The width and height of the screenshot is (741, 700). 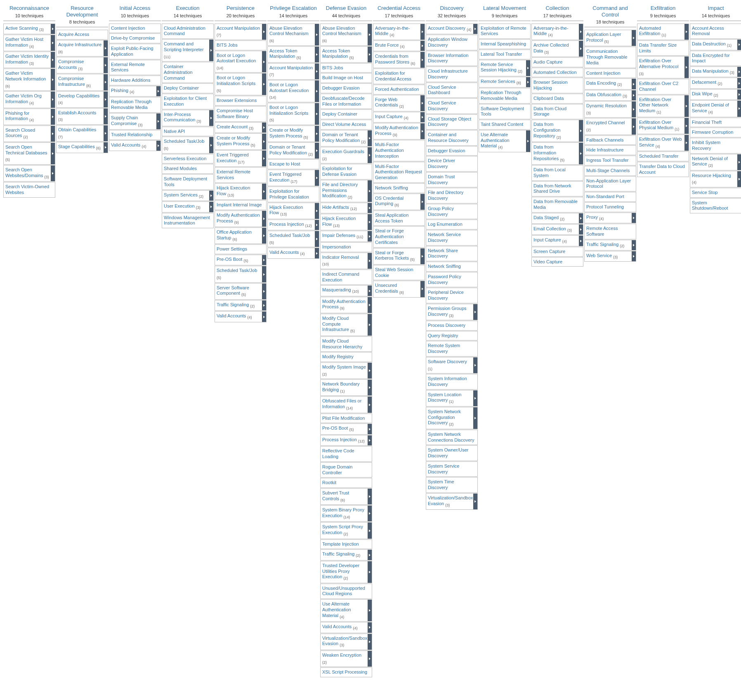 What do you see at coordinates (505, 8) in the screenshot?
I see `tactic-name: Lateral Movement` at bounding box center [505, 8].